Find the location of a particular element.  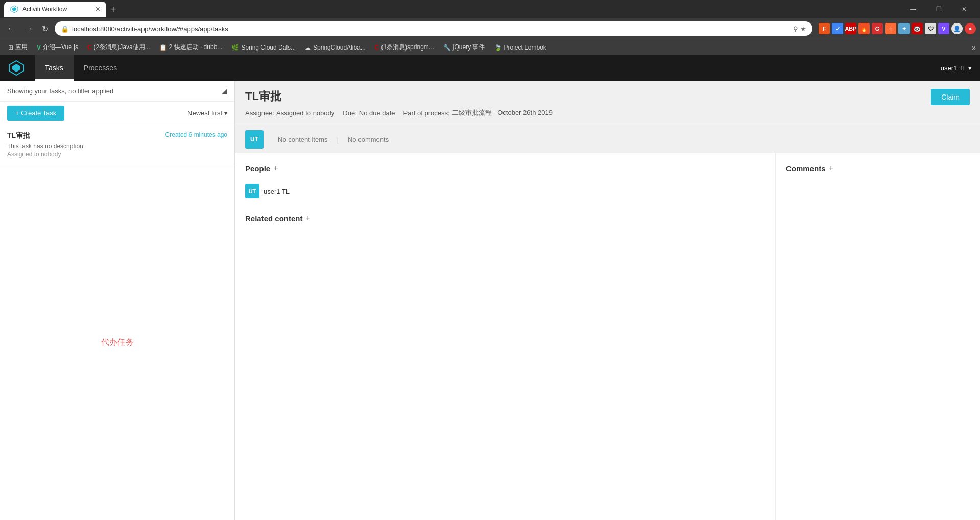

bookmark-dubbo-label: 2 快速启动 · dubb... is located at coordinates (196, 47).